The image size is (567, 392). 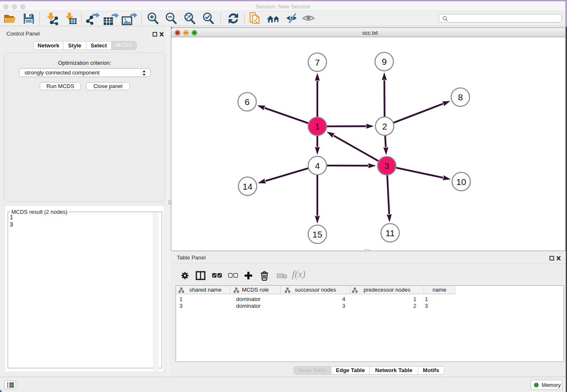 I want to click on svg-text: 10, so click(x=461, y=182).